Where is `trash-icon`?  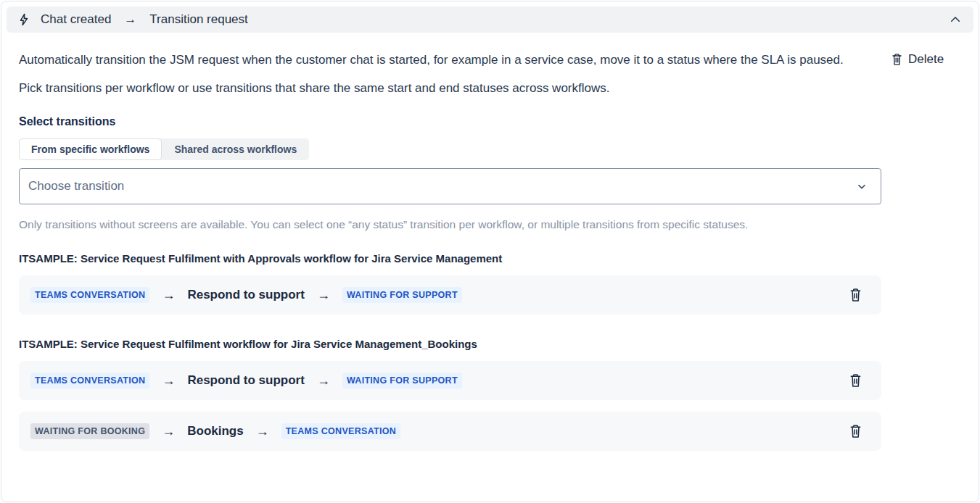 trash-icon is located at coordinates (897, 59).